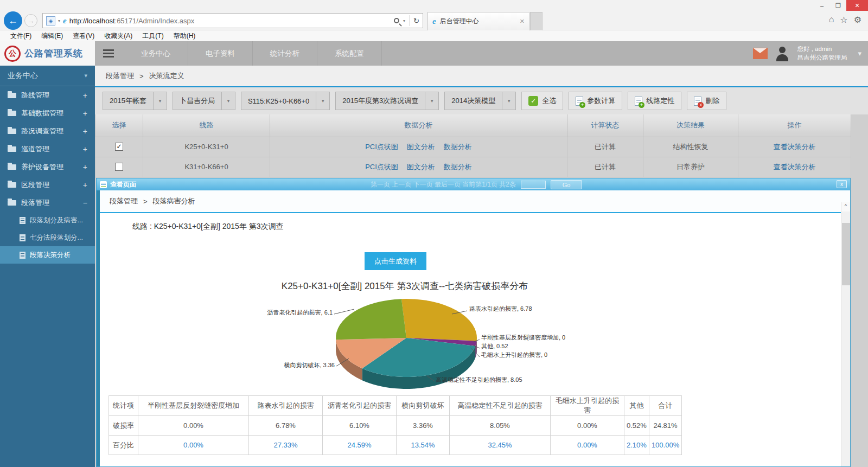  What do you see at coordinates (59, 21) in the screenshot?
I see `address-dropdown-caret: ▾` at bounding box center [59, 21].